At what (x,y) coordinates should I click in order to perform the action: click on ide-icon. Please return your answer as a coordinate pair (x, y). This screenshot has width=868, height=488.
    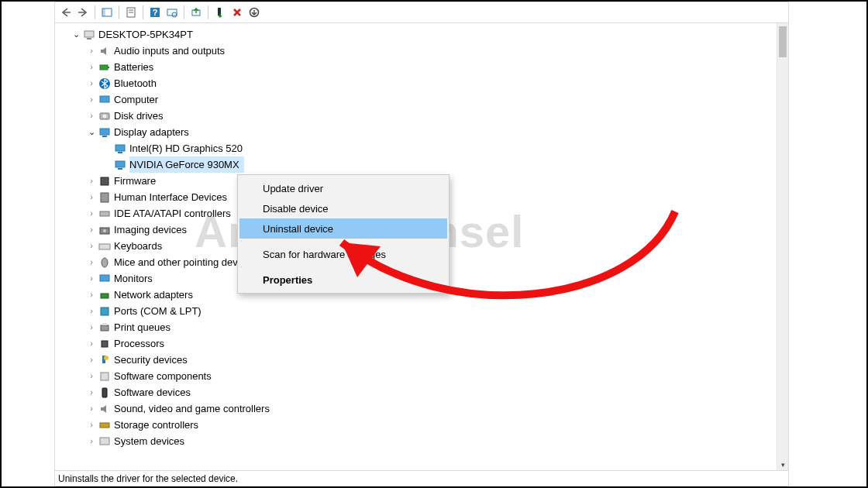
    Looking at the image, I should click on (105, 214).